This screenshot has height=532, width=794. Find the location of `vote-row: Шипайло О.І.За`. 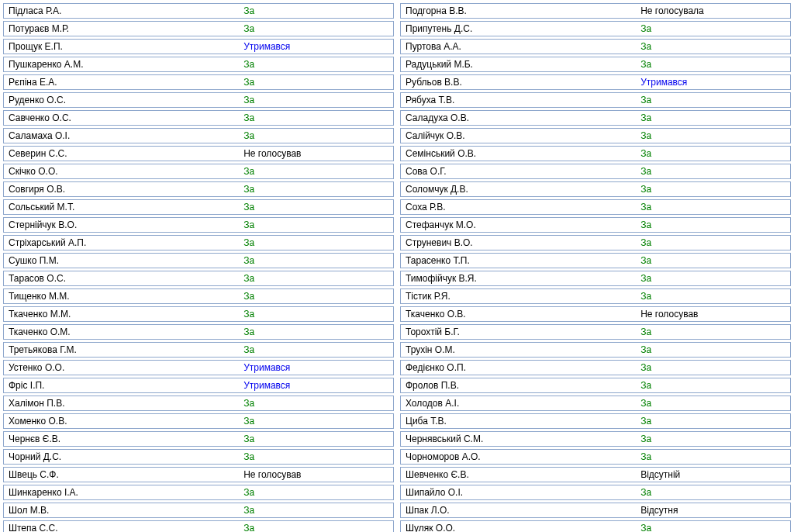

vote-row: Шипайло О.І.За is located at coordinates (596, 492).